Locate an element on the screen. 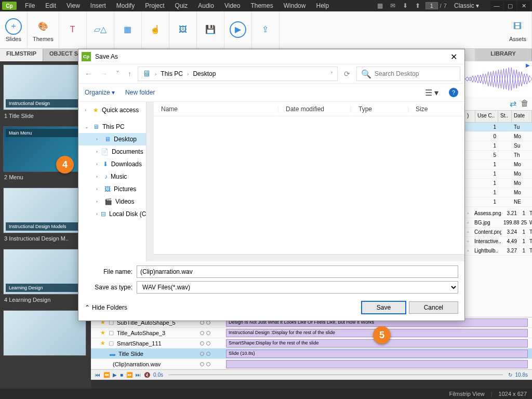 This screenshot has height=399, width=532. file-scrollbar-h is located at coordinates (309, 258).